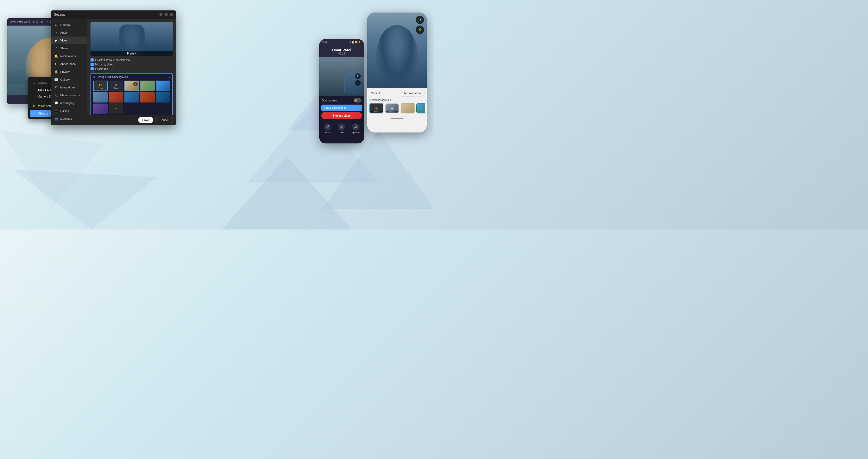  What do you see at coordinates (69, 64) in the screenshot?
I see `nav-appearance: ◐ Appearance` at bounding box center [69, 64].